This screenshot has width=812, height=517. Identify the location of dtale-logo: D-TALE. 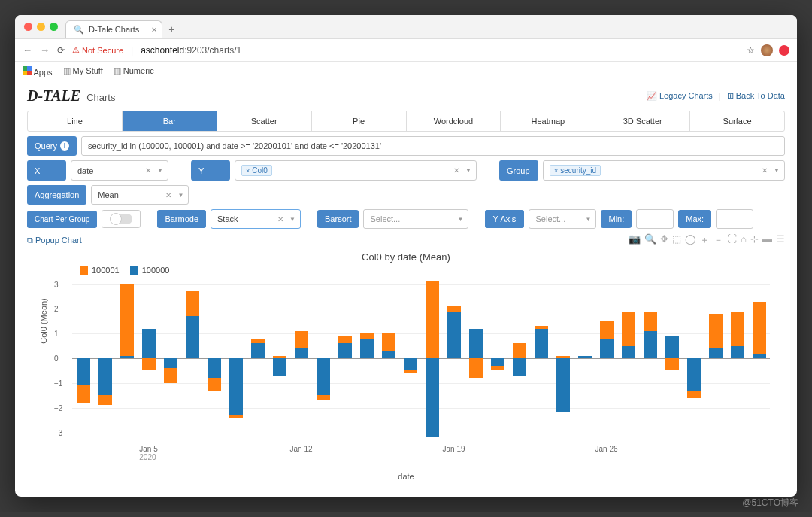
(54, 96).